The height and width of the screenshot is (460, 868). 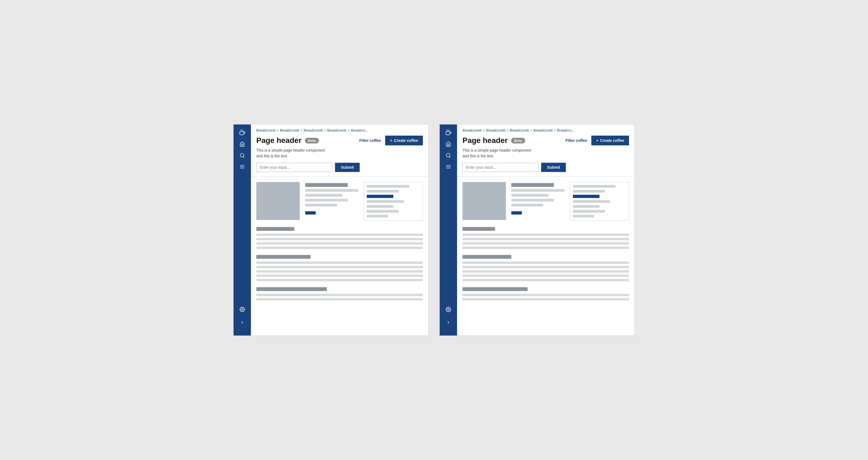 I want to click on card-image-left, so click(x=278, y=201).